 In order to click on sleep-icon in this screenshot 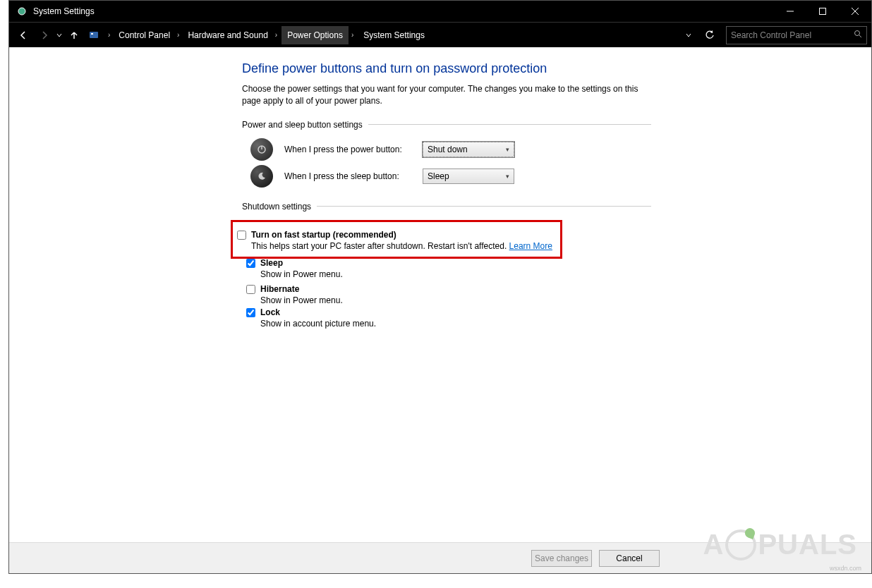, I will do `click(262, 176)`.